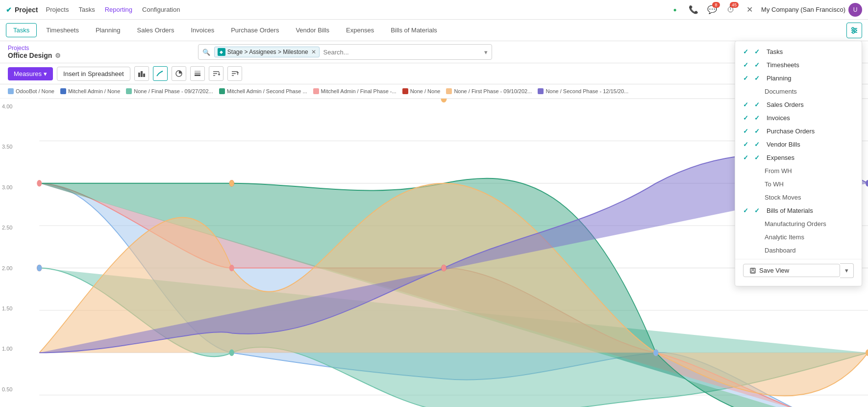 This screenshot has width=868, height=407. Describe the element at coordinates (360, 30) in the screenshot. I see `tab-expenses: Expenses` at that location.